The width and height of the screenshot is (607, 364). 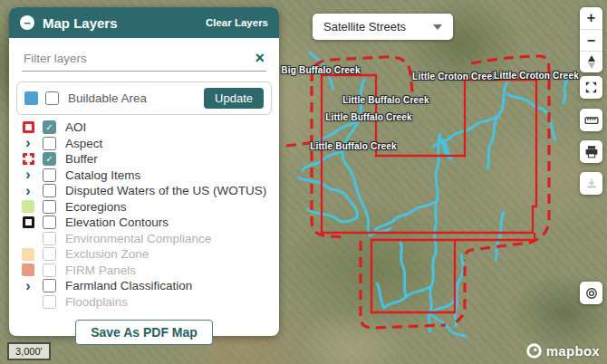 What do you see at coordinates (29, 351) in the screenshot?
I see `map-scale: 3,000'` at bounding box center [29, 351].